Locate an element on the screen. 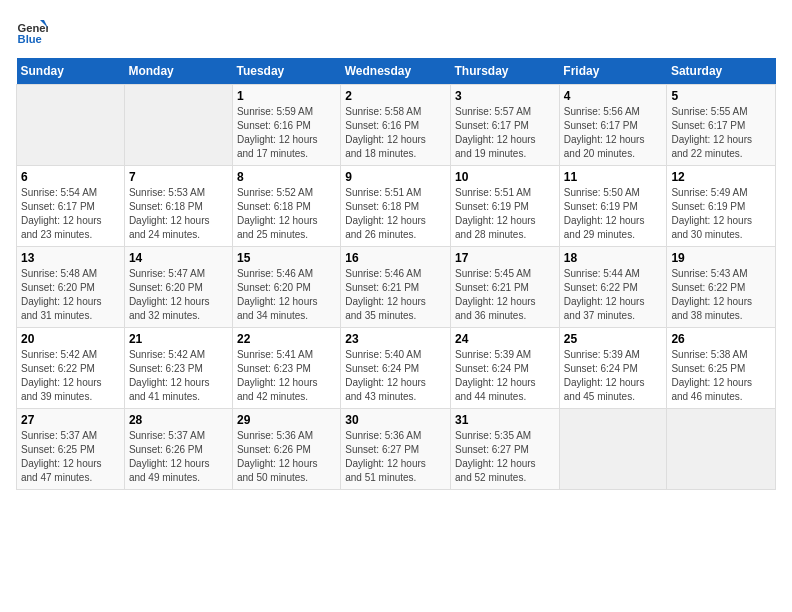 Image resolution: width=792 pixels, height=612 pixels. day-detail: Sunrise: 5:42 AM Sunset: 6:22 PM Dayligh… is located at coordinates (70, 376).